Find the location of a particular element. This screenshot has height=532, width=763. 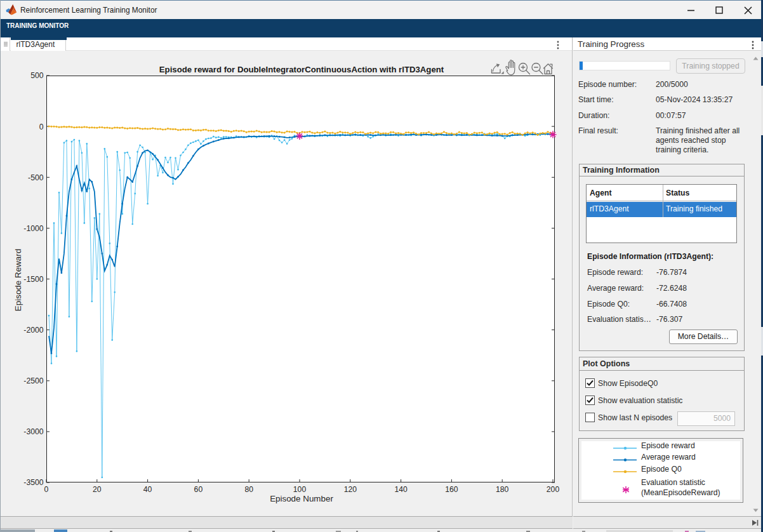

svg-text: -2500 is located at coordinates (33, 381).